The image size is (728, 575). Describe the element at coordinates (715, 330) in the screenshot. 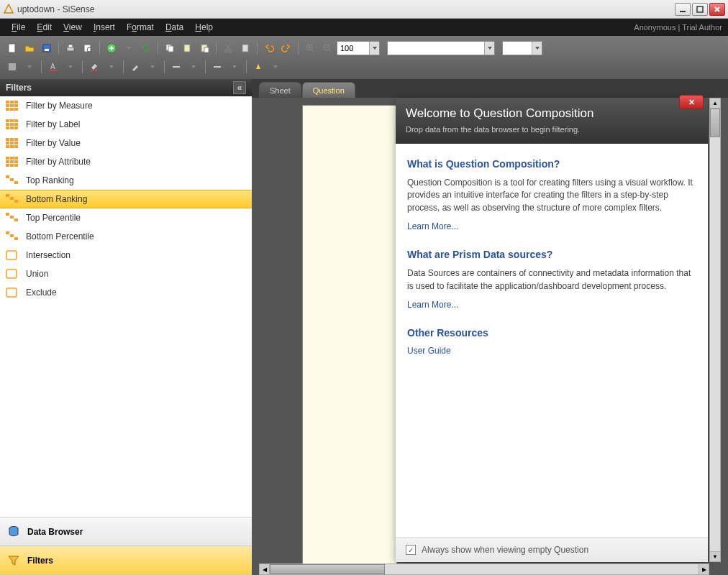

I see `vertical-scrollbar: ▲ ▼` at that location.